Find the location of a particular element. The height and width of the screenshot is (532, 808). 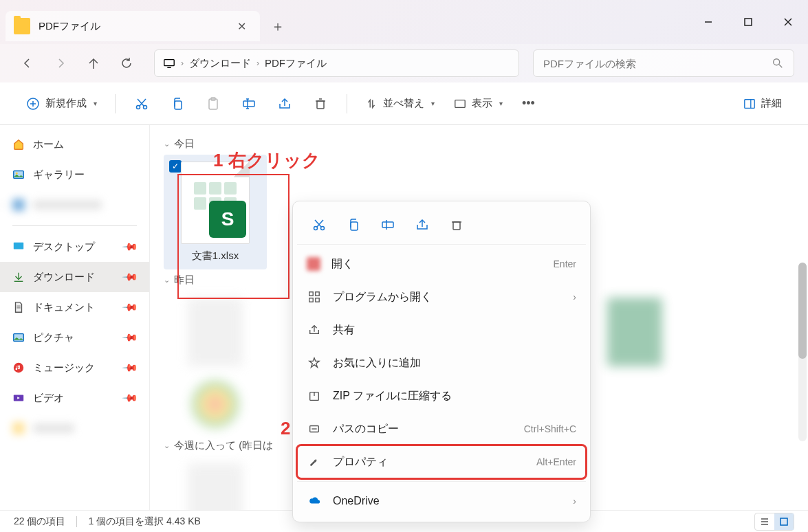

search-box is located at coordinates (664, 63).